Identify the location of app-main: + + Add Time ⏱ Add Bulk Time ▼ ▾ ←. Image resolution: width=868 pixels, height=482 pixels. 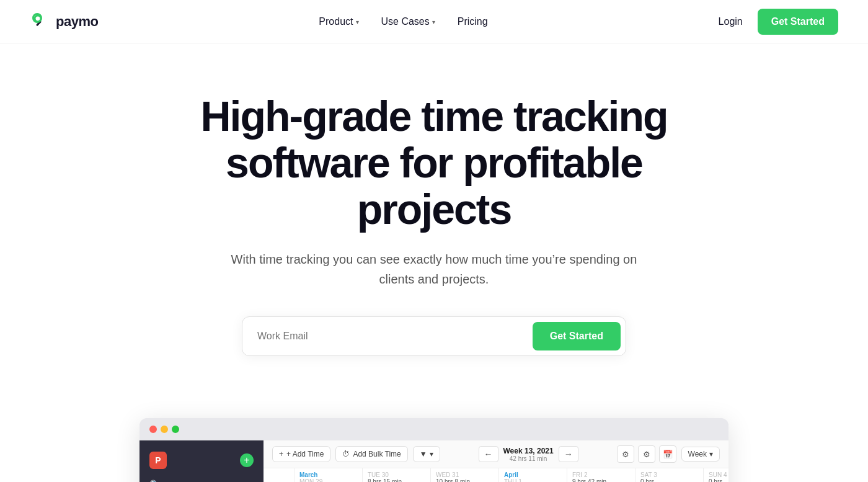
(496, 462).